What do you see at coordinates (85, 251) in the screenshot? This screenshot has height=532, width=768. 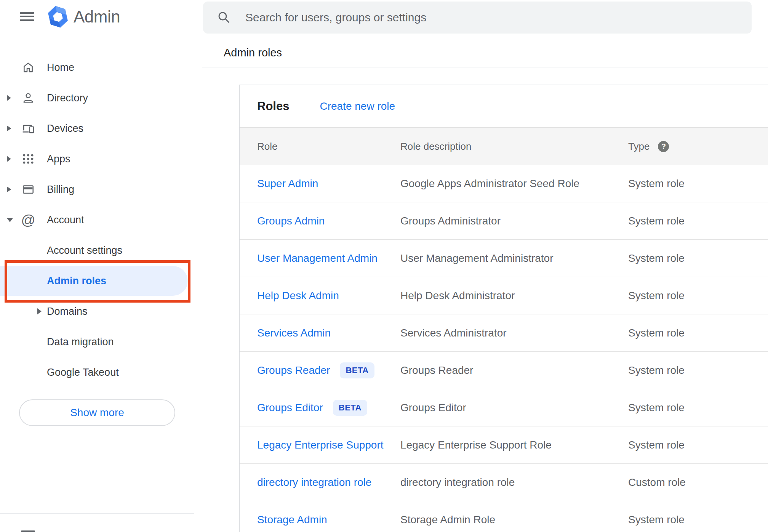 I see `sidebar-item-label: Account settings` at bounding box center [85, 251].